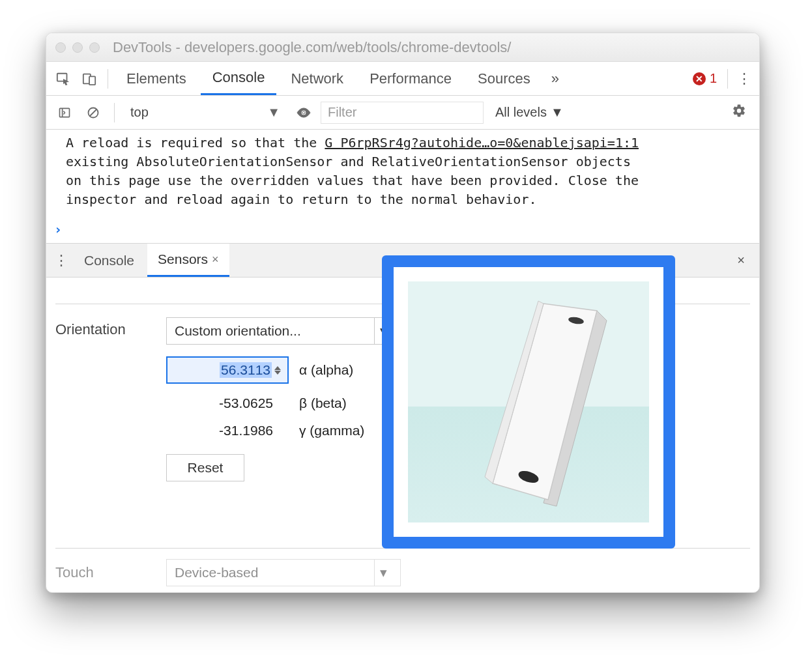 This screenshot has height=658, width=812. What do you see at coordinates (403, 79) in the screenshot?
I see `main-tabbar: Elements Console Network Performance Sou…` at bounding box center [403, 79].